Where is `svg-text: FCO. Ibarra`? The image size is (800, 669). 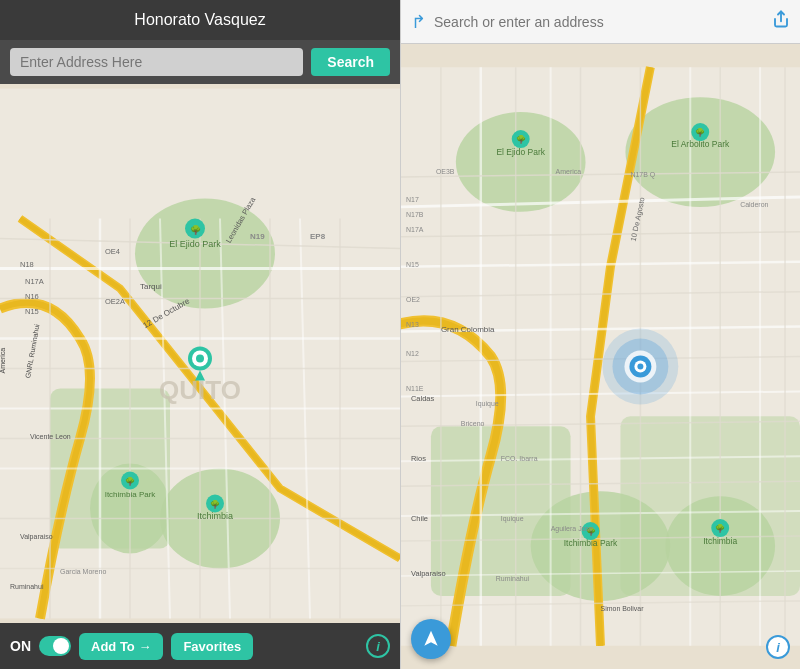 svg-text: FCO. Ibarra is located at coordinates (520, 458).